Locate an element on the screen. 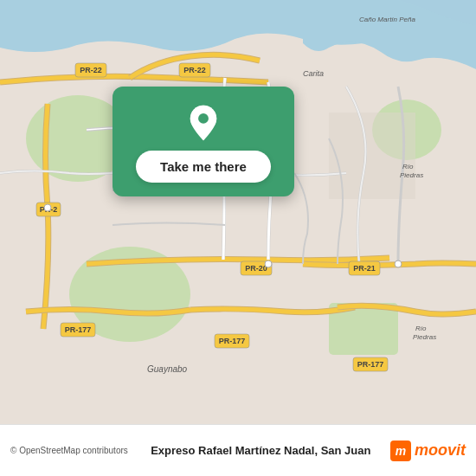  moovit-brand-text: moovit is located at coordinates (440, 450).